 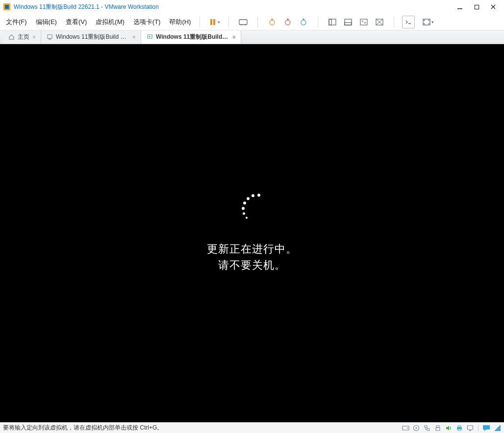 What do you see at coordinates (76, 22) in the screenshot?
I see `menu-view: 查看(V)` at bounding box center [76, 22].